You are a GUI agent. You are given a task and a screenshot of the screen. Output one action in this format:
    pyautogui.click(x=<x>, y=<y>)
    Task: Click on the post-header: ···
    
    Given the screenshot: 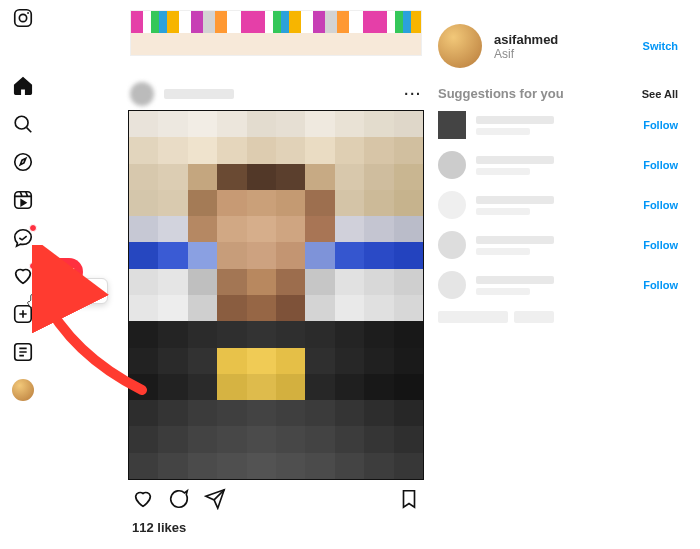 What is the action you would take?
    pyautogui.click(x=276, y=97)
    